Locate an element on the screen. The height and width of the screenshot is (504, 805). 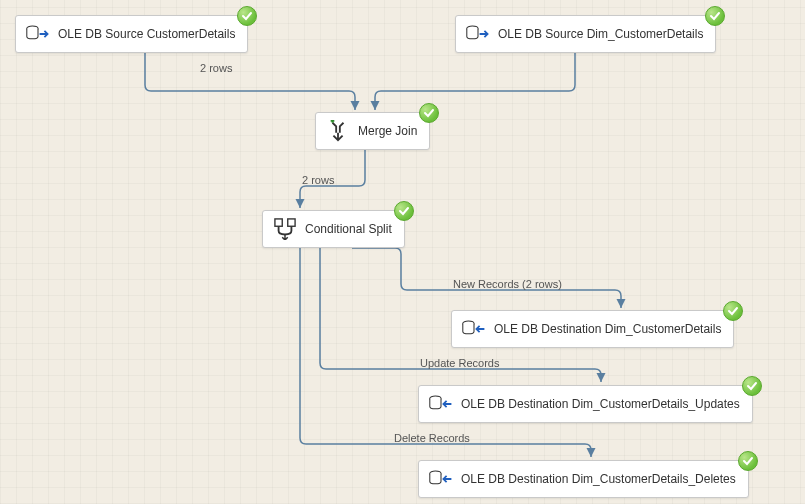
node-merge-join: Merge Join is located at coordinates (372, 131).